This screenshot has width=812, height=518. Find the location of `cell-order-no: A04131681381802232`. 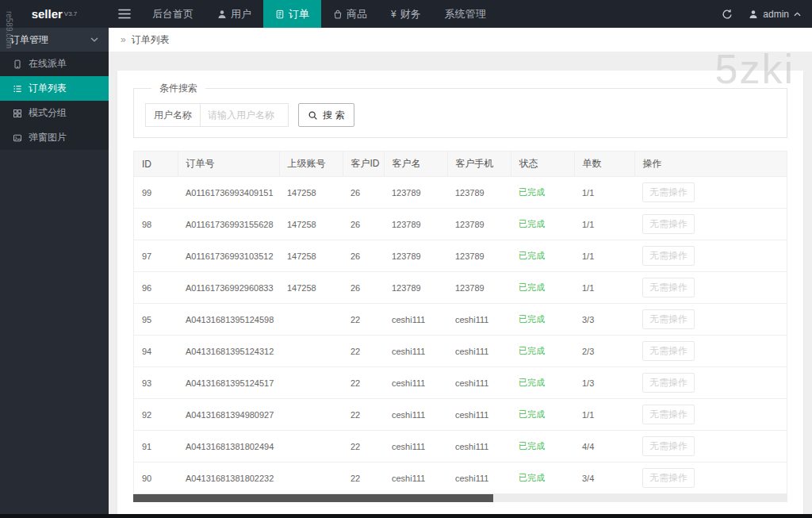

cell-order-no: A04131681381802232 is located at coordinates (228, 478).